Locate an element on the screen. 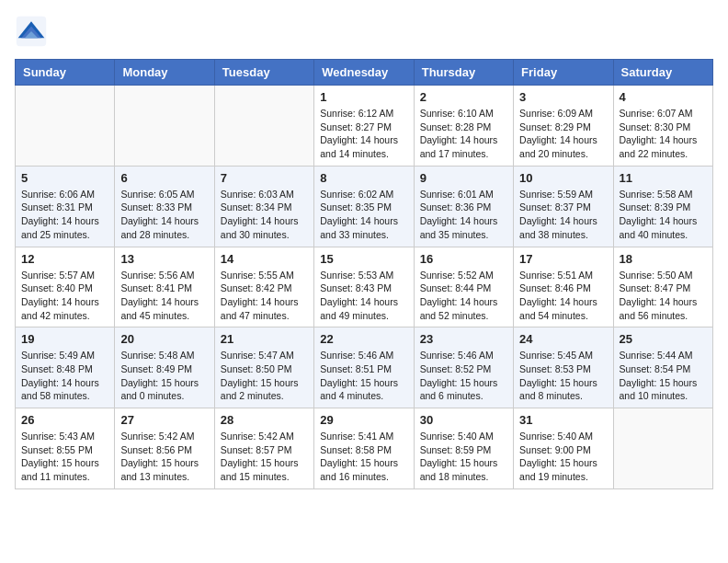 The width and height of the screenshot is (728, 563). weekday-header-saturday: Saturday is located at coordinates (663, 73).